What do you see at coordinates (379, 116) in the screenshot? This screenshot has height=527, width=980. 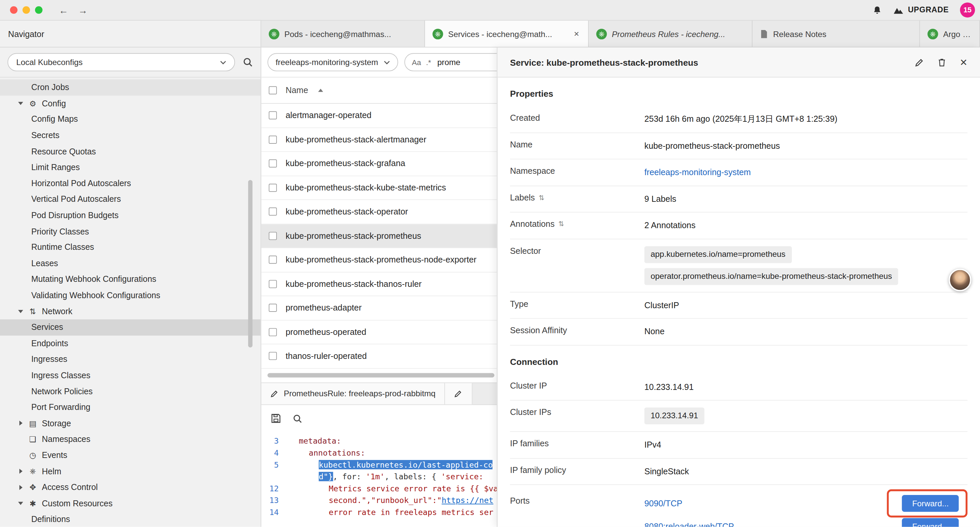 I see `table-row: alertmanager-operated` at bounding box center [379, 116].